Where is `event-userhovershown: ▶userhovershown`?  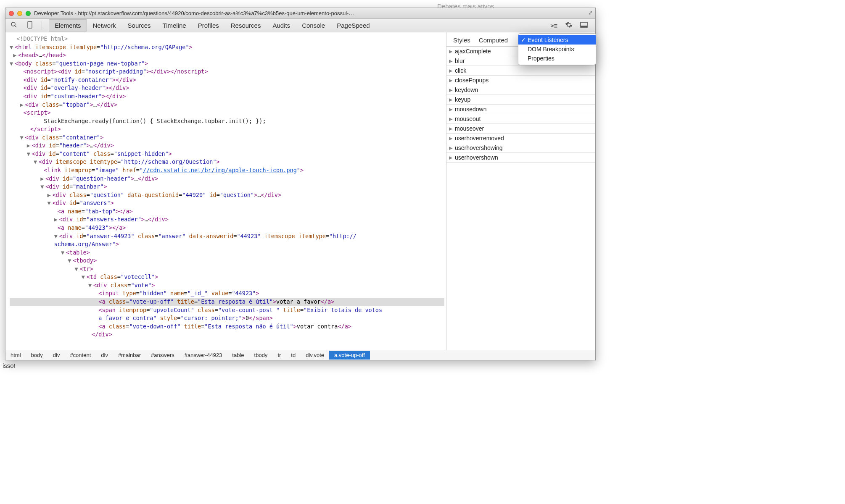 event-userhovershown: ▶userhovershown is located at coordinates (521, 158).